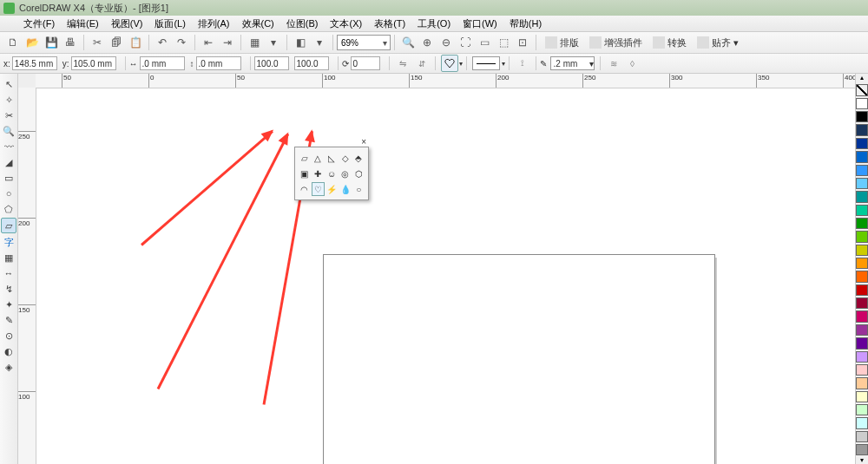 This screenshot has height=464, width=868. I want to click on export-icon: ⇥, so click(227, 42).